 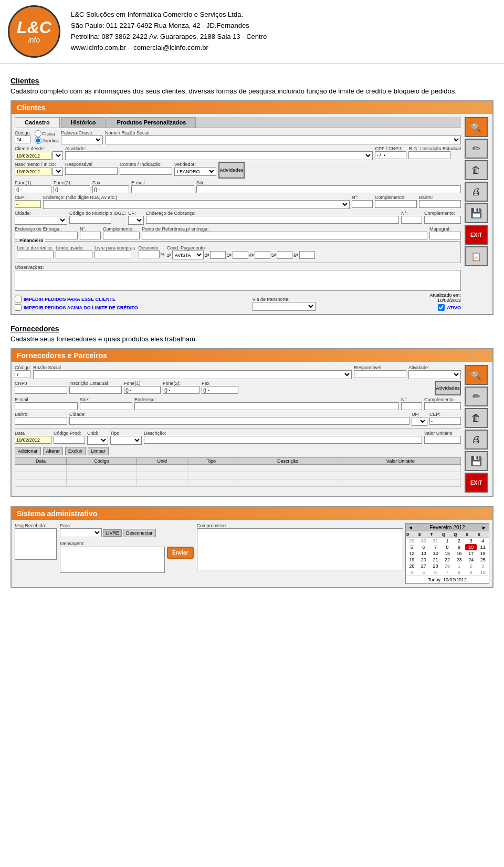 What do you see at coordinates (33, 155) in the screenshot?
I see `cliente-desde-input` at bounding box center [33, 155].